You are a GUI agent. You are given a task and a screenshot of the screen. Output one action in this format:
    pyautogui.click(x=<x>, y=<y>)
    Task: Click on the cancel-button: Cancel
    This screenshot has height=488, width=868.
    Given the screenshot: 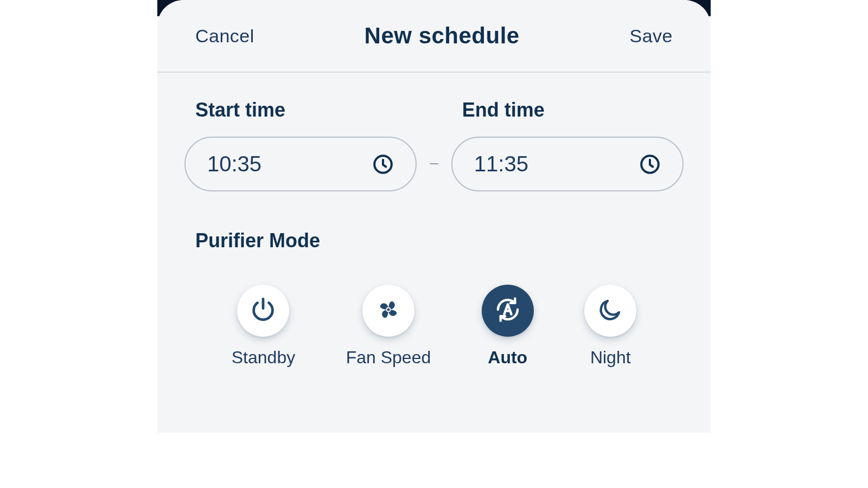 What is the action you would take?
    pyautogui.click(x=225, y=36)
    